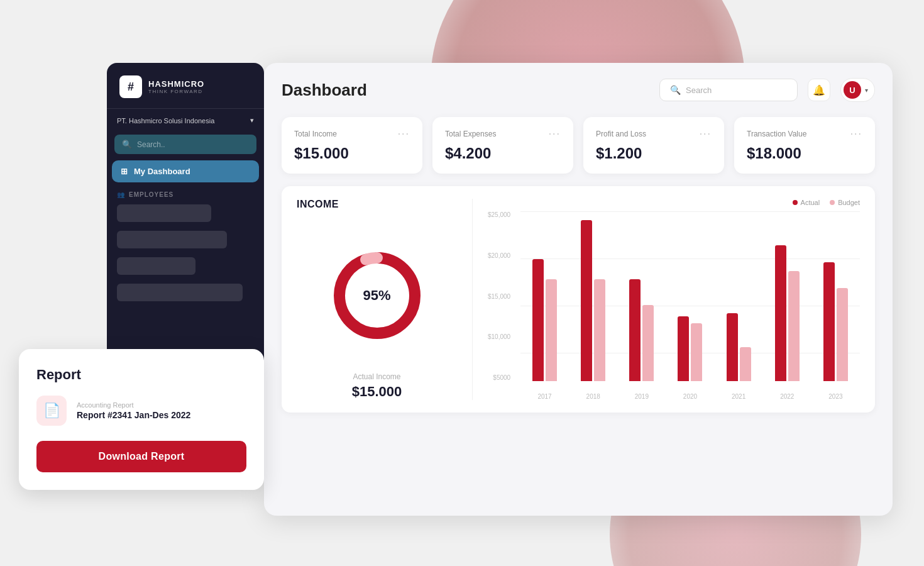 This screenshot has width=924, height=566. Describe the element at coordinates (377, 392) in the screenshot. I see `income-actual-value: $15.000` at that location.